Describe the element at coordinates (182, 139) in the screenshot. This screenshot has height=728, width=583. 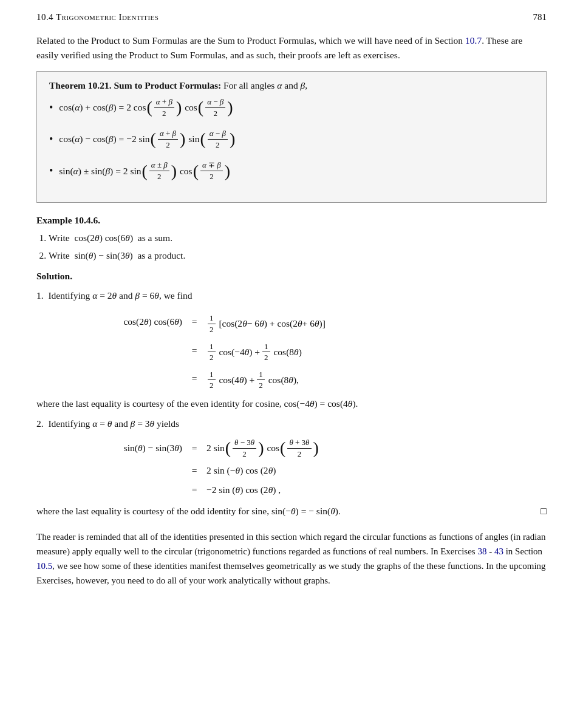
I see `rparen-2a: )` at that location.